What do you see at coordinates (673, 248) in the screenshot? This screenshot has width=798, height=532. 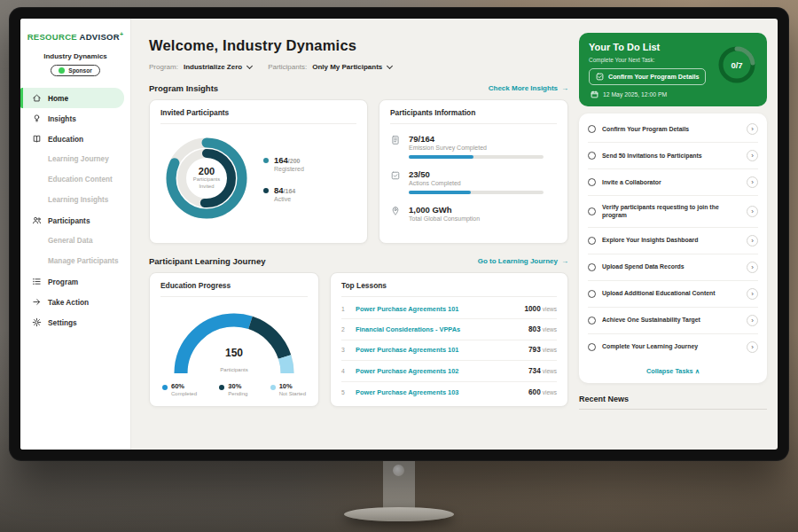 I see `task-list-card: Confirm Your Program Details › Send 50 I…` at bounding box center [673, 248].